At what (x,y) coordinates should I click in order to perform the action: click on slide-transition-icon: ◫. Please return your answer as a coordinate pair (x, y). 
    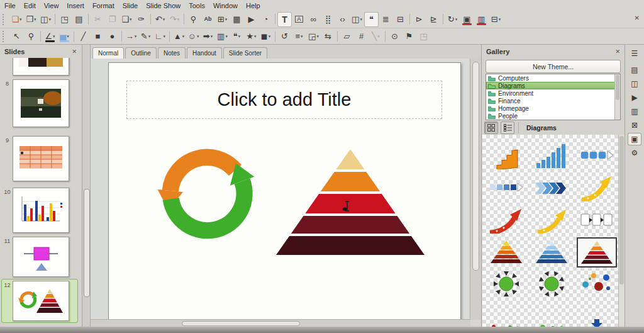
    Looking at the image, I should click on (635, 84).